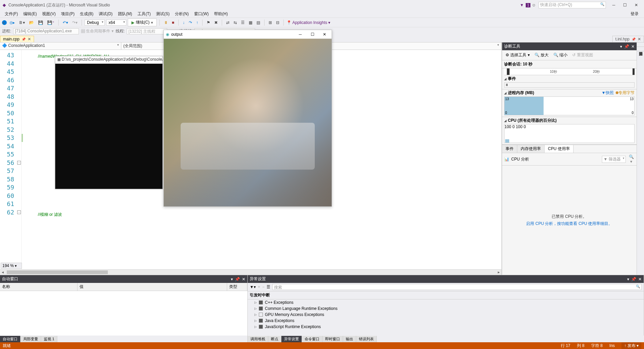 Image resolution: width=644 pixels, height=349 pixels. Describe the element at coordinates (569, 224) in the screenshot. I see `enable-cpu-link: 启用 CPU 分析，按功能查看 CPU 使用率细目。` at that location.